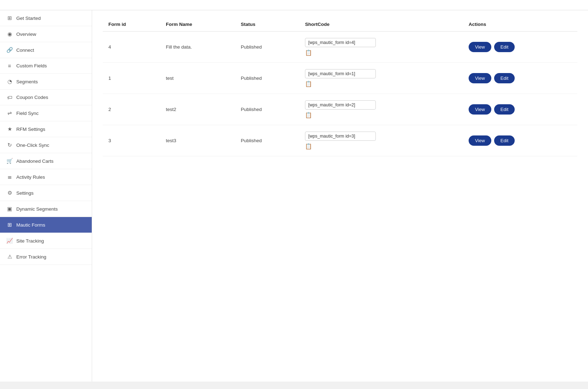 The height and width of the screenshot is (389, 588). What do you see at coordinates (504, 109) in the screenshot?
I see `edit-button-2: Edit` at bounding box center [504, 109].